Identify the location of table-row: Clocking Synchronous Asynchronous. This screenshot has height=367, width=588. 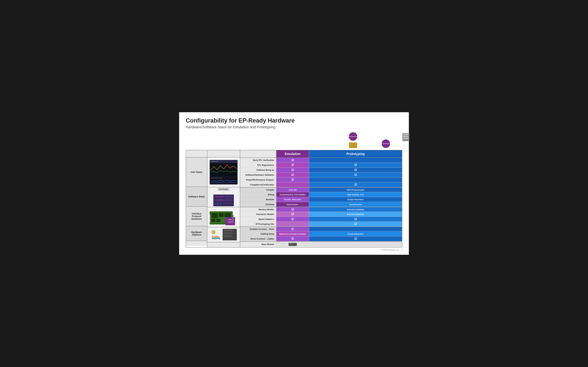
(321, 204).